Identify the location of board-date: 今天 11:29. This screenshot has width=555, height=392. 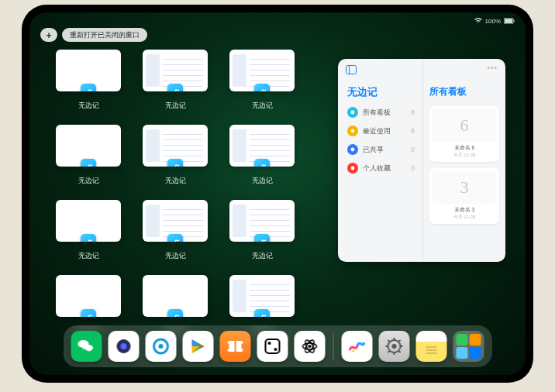
(464, 155).